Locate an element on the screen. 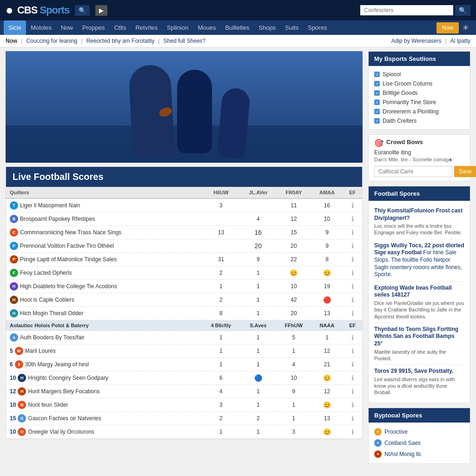  crowd-input-field is located at coordinates (413, 172).